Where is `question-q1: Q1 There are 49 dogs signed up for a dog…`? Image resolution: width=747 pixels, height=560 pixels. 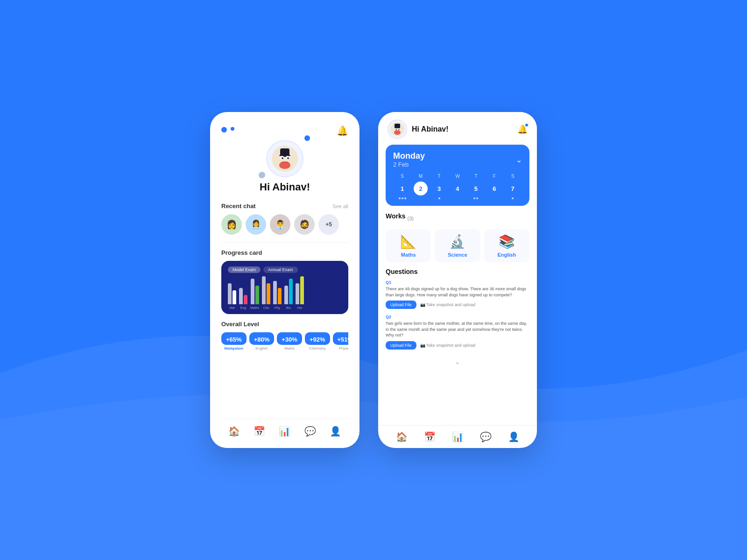 question-q1: Q1 There are 49 dogs signed up for a dog… is located at coordinates (458, 294).